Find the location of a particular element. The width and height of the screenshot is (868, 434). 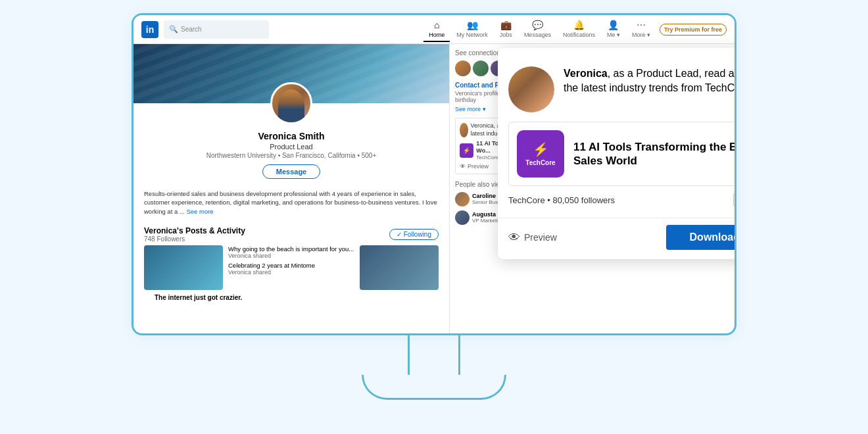

ad-main-content: Veronica, as a Product Lead, read about … is located at coordinates (617, 91).